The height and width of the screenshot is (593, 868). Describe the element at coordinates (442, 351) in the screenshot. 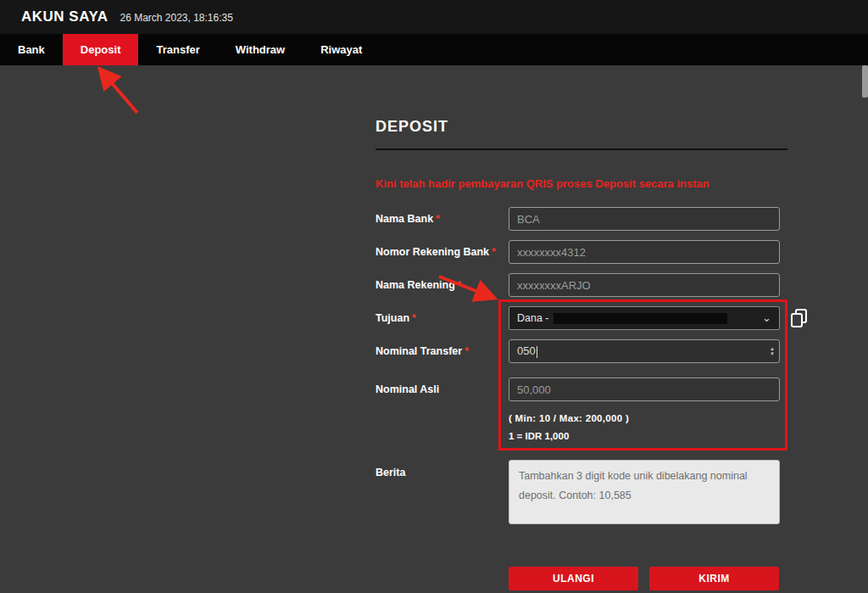

I see `nominal-transfer-label: Nominal Transfer*` at that location.